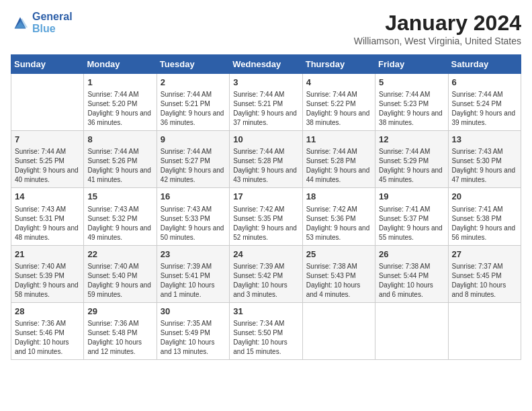  What do you see at coordinates (485, 281) in the screenshot?
I see `day-info: Sunrise: 7:37 AM Sunset: 5:45 PM Dayligh…` at bounding box center [485, 281].